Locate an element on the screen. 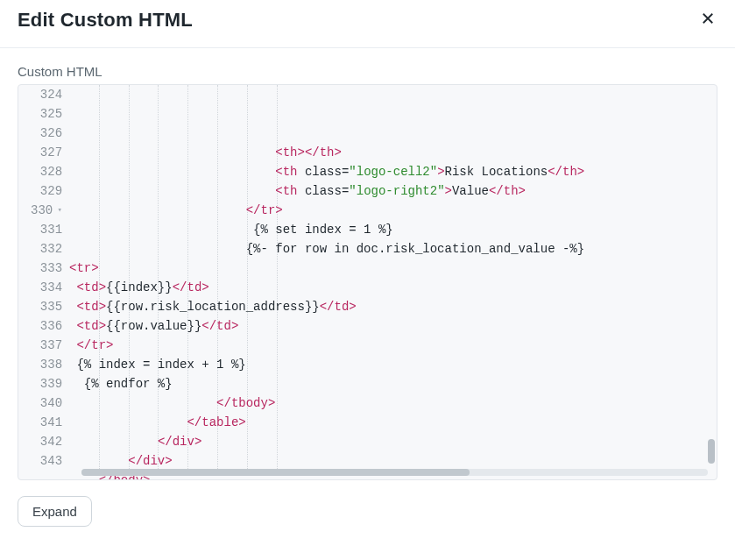 Image resolution: width=735 pixels, height=560 pixels. code-line: {% endfor %} is located at coordinates (384, 384).